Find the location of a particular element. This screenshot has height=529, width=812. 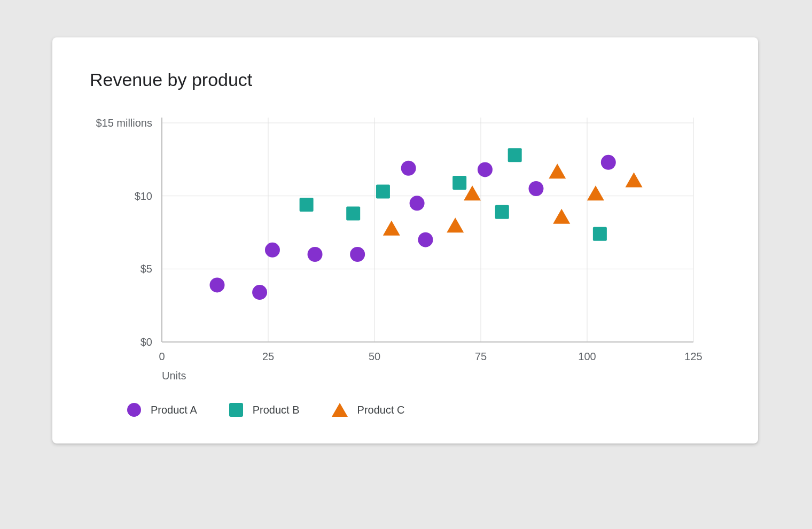

chart-legend: Product A Product B Product C is located at coordinates (266, 410).